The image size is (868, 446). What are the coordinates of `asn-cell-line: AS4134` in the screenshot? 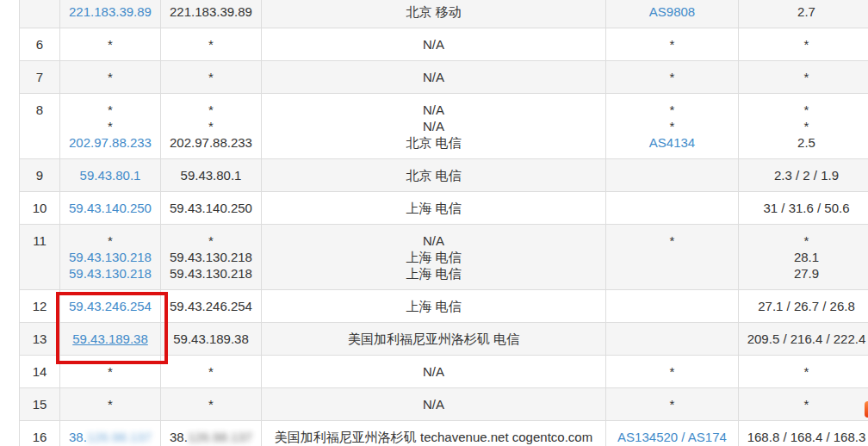 It's located at (672, 143).